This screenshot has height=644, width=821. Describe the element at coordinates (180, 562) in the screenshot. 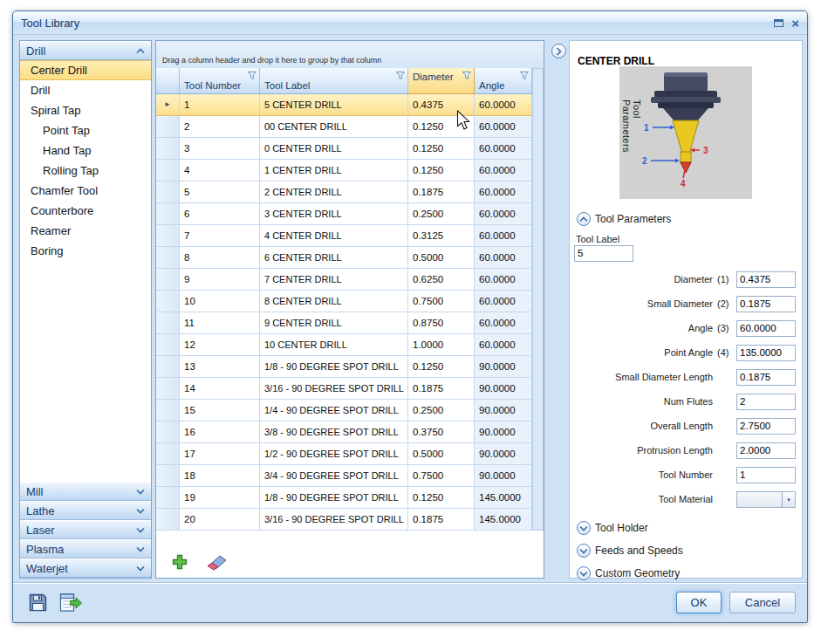

I see `add-tool-button` at that location.